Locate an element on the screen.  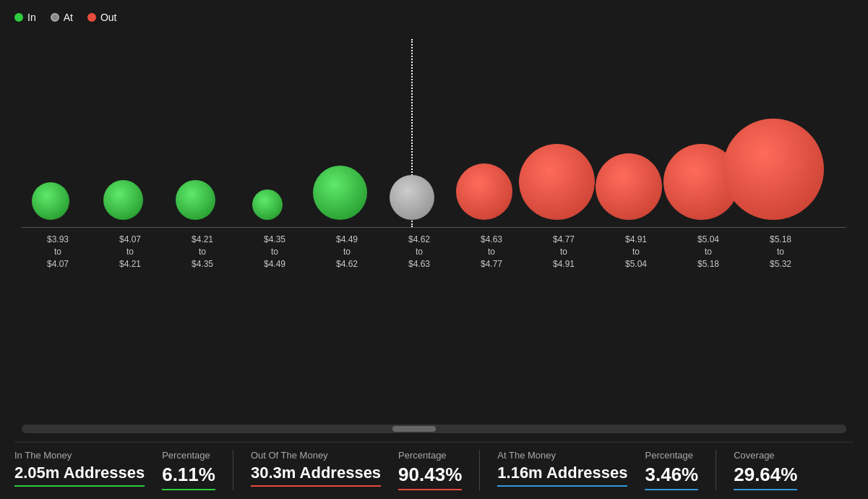
at-dot is located at coordinates (55, 17).